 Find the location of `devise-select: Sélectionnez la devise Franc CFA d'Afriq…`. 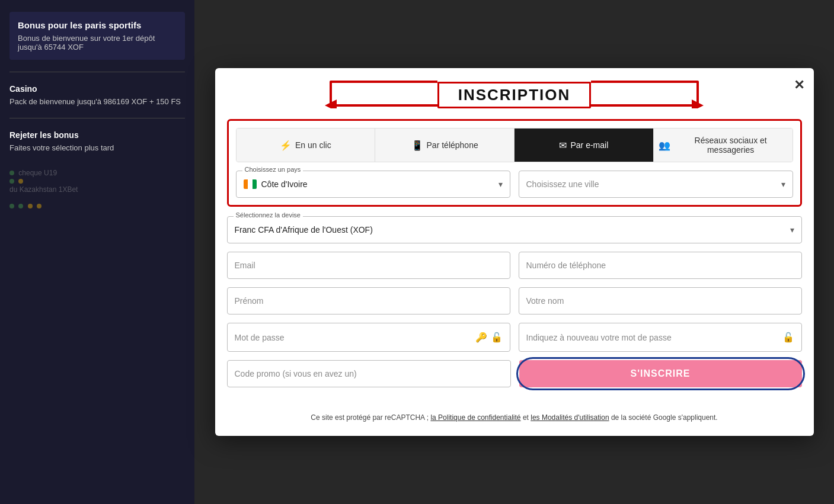

devise-select: Sélectionnez la devise Franc CFA d'Afriq… is located at coordinates (515, 230).